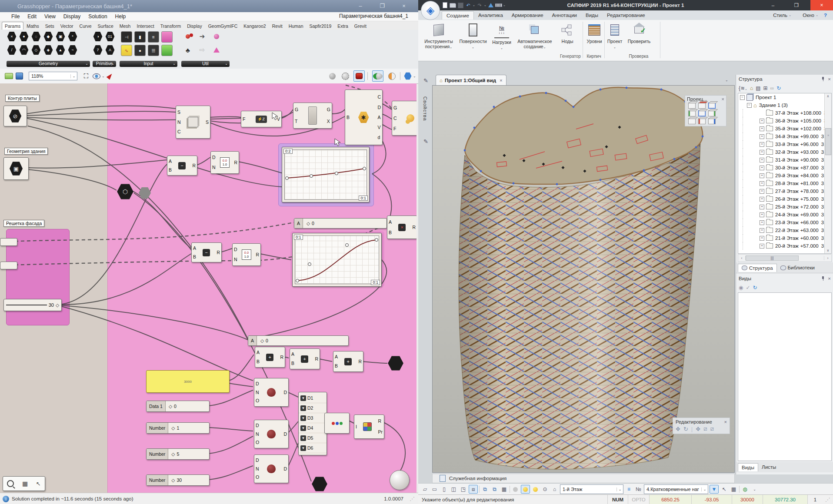 The width and height of the screenshot is (833, 504). What do you see at coordinates (408, 76) in the screenshot?
I see `document-preview-icon` at bounding box center [408, 76].